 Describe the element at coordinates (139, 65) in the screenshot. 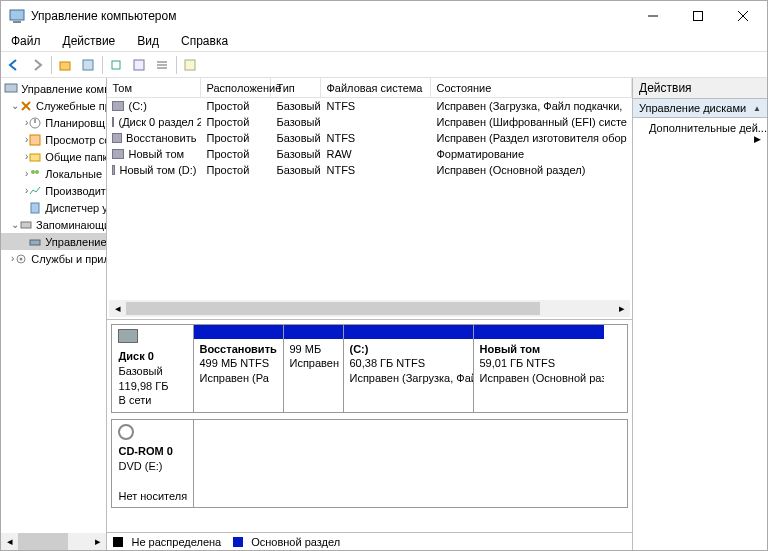

I see `action-button` at that location.